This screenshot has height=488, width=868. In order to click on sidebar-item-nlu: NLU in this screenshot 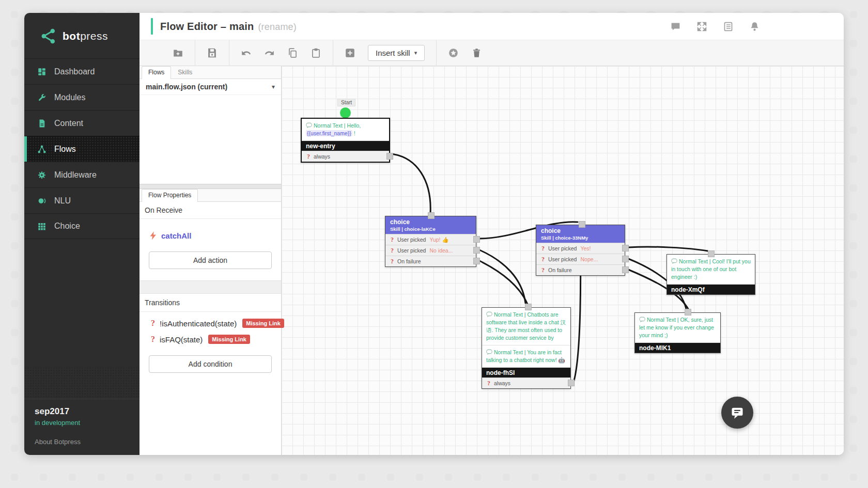, I will do `click(82, 200)`.